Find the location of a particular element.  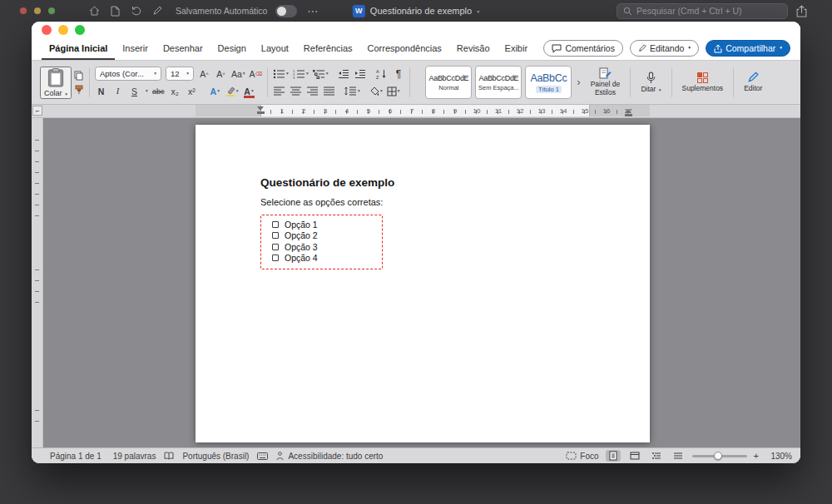

styles-pane-button: Painel de Estilos is located at coordinates (605, 82).